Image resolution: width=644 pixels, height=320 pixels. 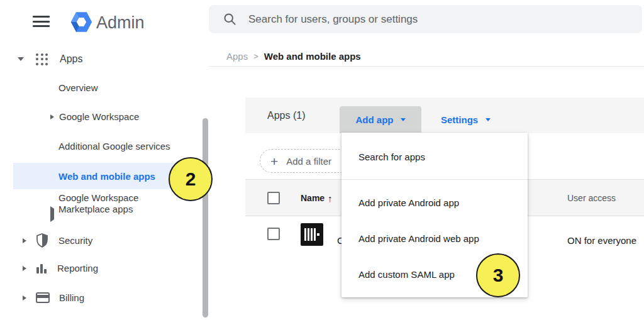 What do you see at coordinates (58, 240) in the screenshot?
I see `sidebar-item-security: Security` at bounding box center [58, 240].